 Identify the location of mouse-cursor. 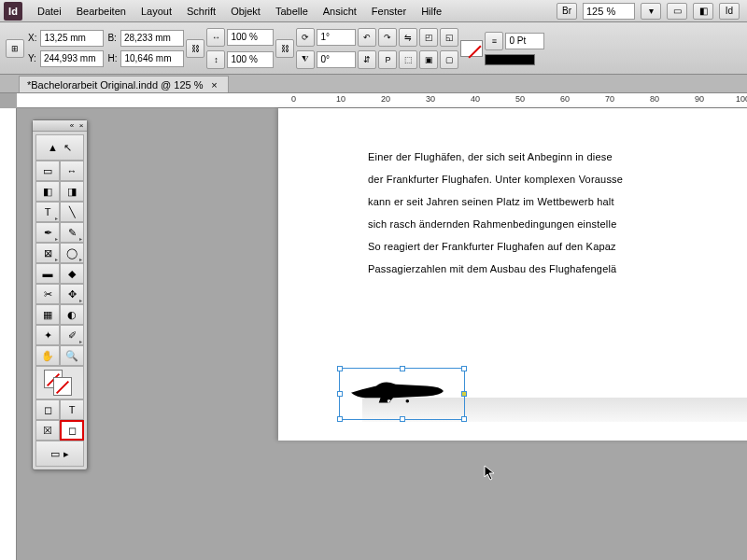
(490, 473).